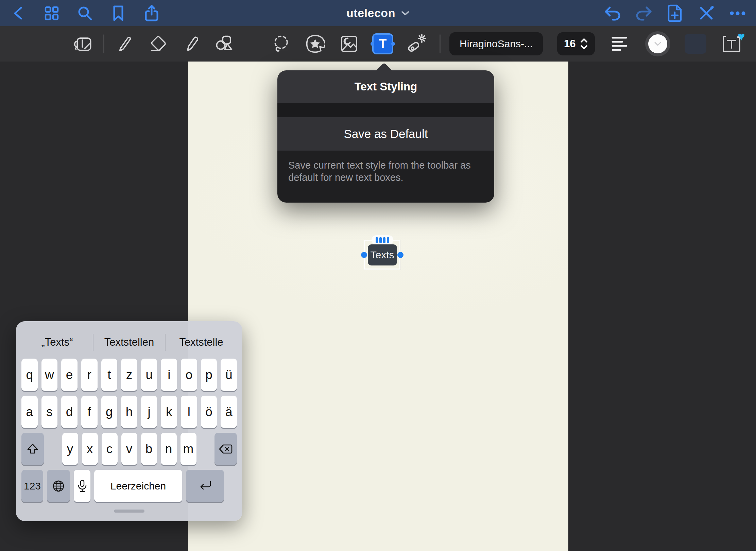 This screenshot has height=551, width=756. What do you see at coordinates (496, 44) in the screenshot?
I see `font-family-button: HiraginoSans-...` at bounding box center [496, 44].